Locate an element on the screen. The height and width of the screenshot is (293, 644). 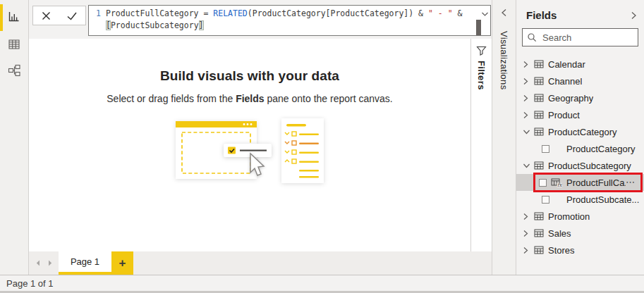
view-nav-rail is located at coordinates (14, 137).